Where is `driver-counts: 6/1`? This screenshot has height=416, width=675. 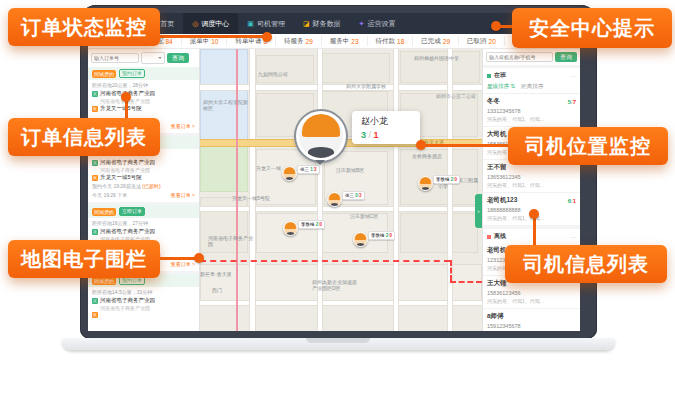
driver-counts: 6/1 is located at coordinates (572, 201).